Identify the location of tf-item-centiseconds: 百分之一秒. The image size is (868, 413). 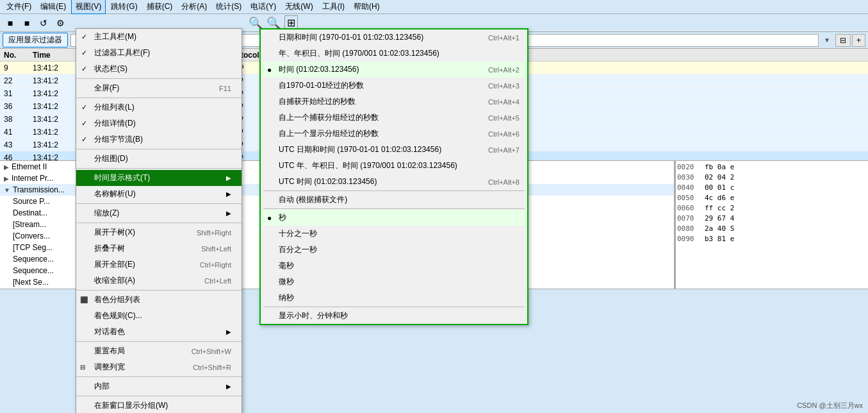
(394, 250).